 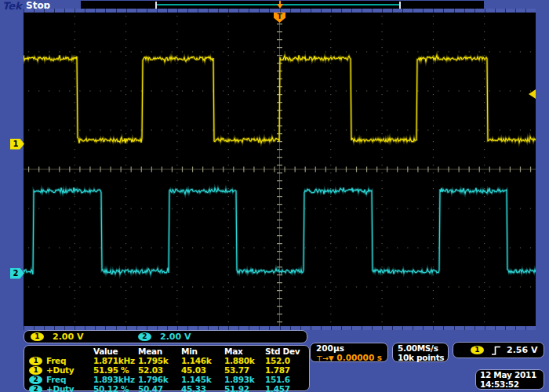 What do you see at coordinates (500, 384) in the screenshot?
I see `time-readout: 14:53:52` at bounding box center [500, 384].